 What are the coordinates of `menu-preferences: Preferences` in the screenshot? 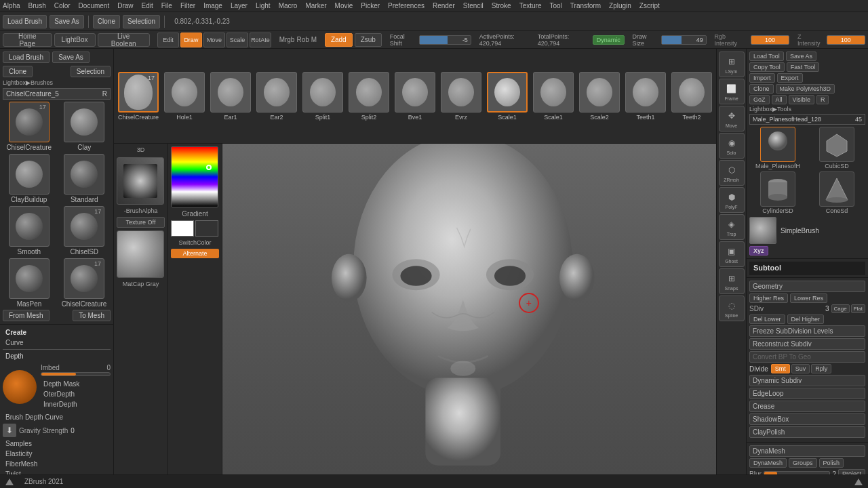 It's located at (406, 5).